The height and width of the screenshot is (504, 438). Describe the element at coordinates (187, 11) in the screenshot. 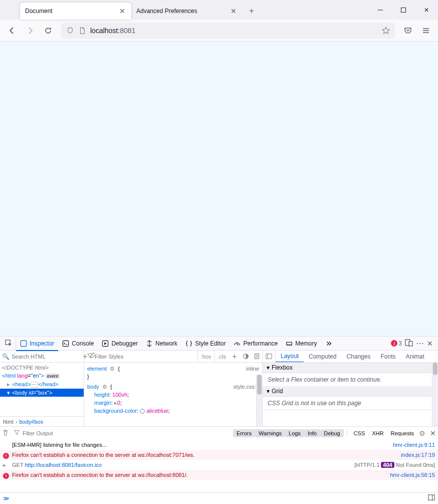

I see `browser-tab: Advanced Preferences ✕` at that location.